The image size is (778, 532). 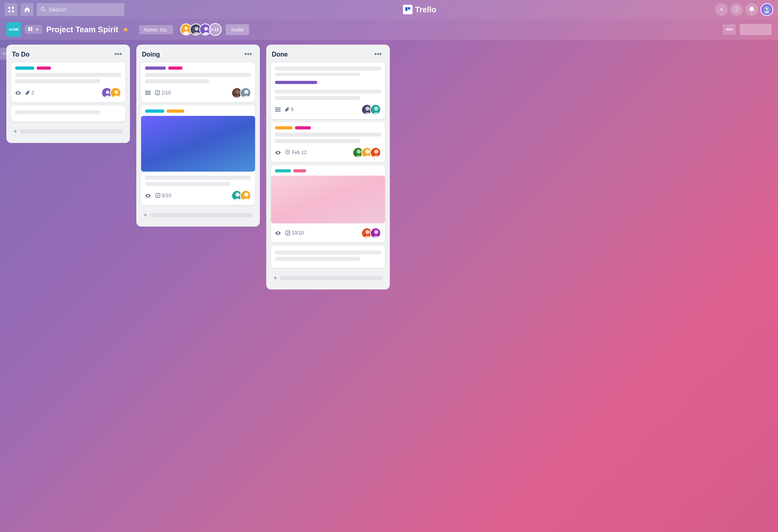 What do you see at coordinates (285, 110) in the screenshot?
I see `card-meta-left: 6` at bounding box center [285, 110].